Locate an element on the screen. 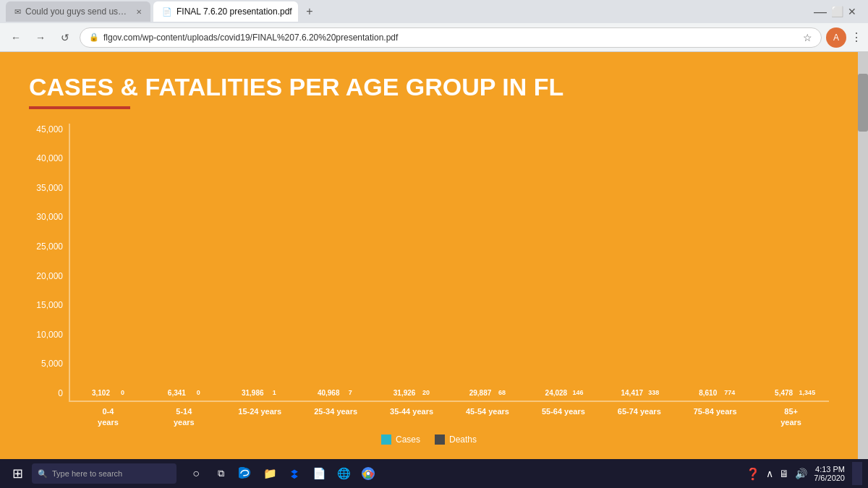 The height and width of the screenshot is (488, 868). scrollbar-thumb is located at coordinates (863, 103).